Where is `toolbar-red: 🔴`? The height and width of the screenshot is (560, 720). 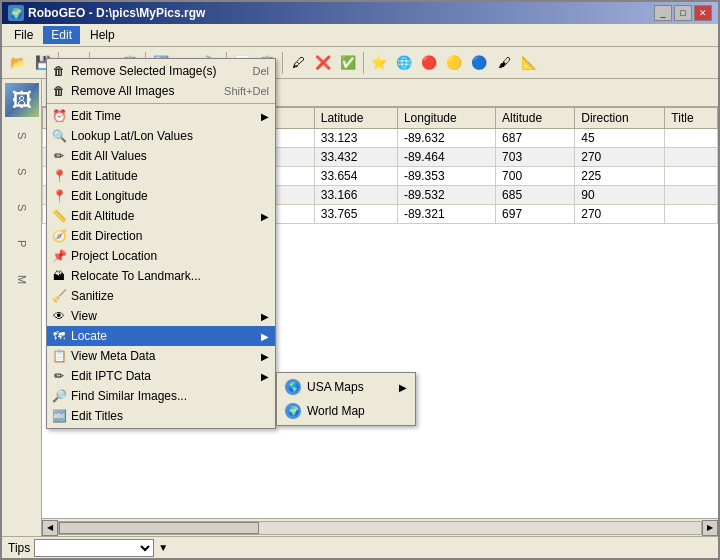 toolbar-red: 🔴 is located at coordinates (429, 63).